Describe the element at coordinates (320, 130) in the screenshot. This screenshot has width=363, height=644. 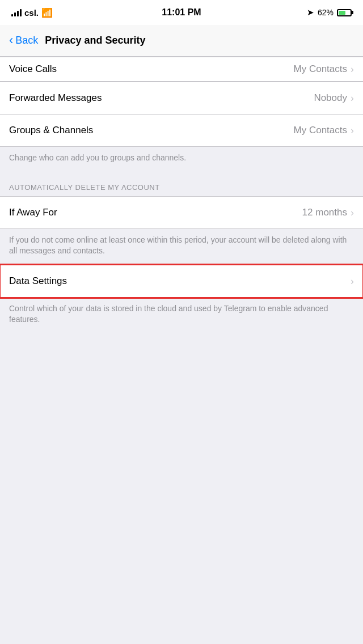
I see `groups-channels-value: My Contacts` at that location.